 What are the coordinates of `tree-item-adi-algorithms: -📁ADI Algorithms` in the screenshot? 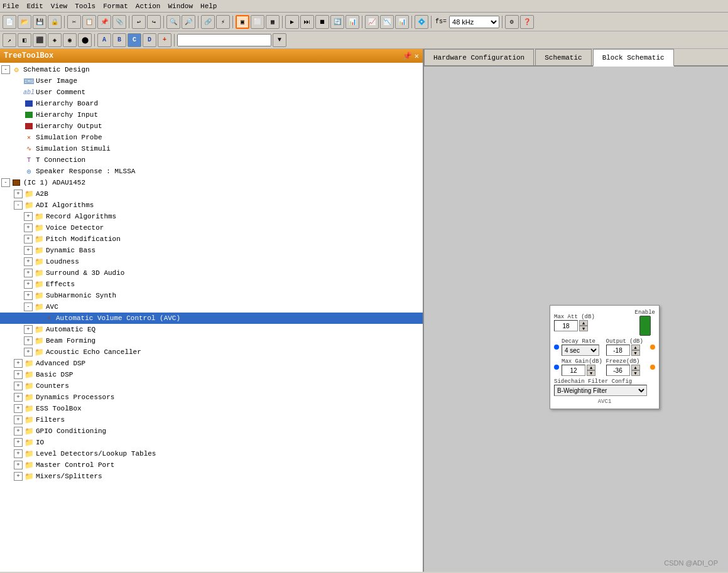 It's located at (211, 205).